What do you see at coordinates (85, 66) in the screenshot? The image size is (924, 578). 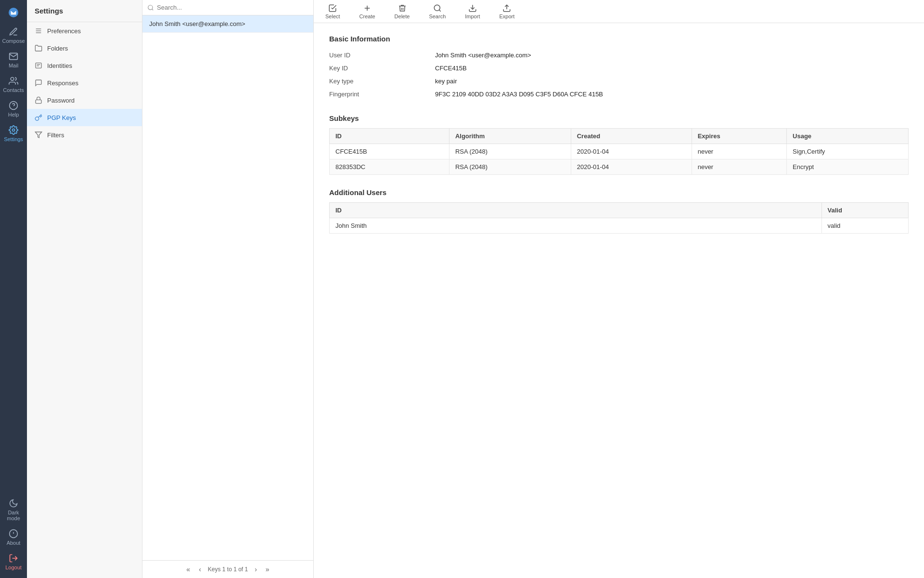 I see `settings-menu-identities: Identities` at bounding box center [85, 66].